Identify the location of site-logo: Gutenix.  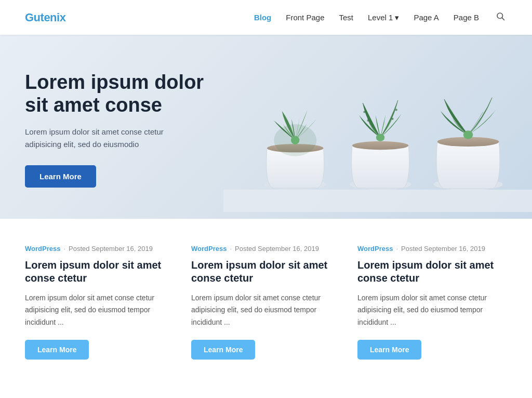
(45, 18).